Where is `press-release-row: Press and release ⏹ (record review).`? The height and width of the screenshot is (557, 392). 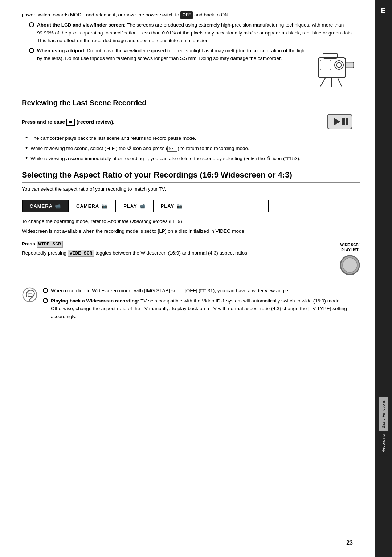 press-release-row: Press and release ⏹ (record review). is located at coordinates (191, 122).